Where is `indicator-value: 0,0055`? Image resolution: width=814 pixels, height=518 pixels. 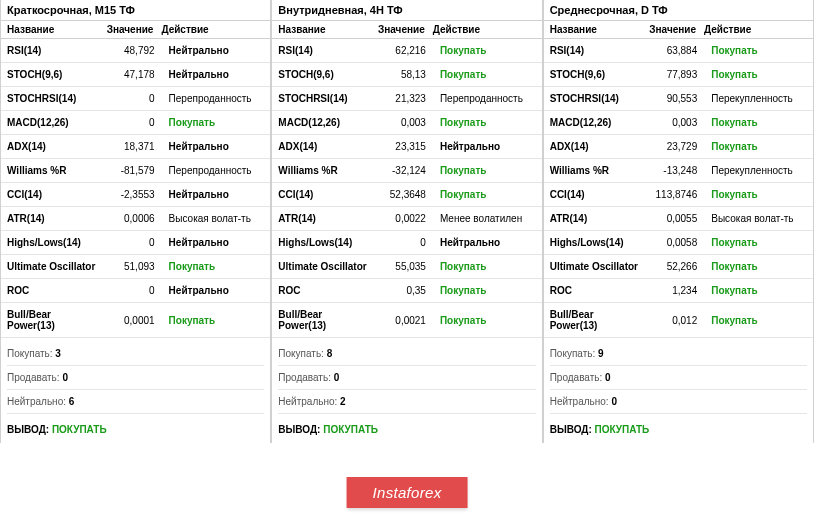
indicator-value: 0,0055 is located at coordinates (676, 219).